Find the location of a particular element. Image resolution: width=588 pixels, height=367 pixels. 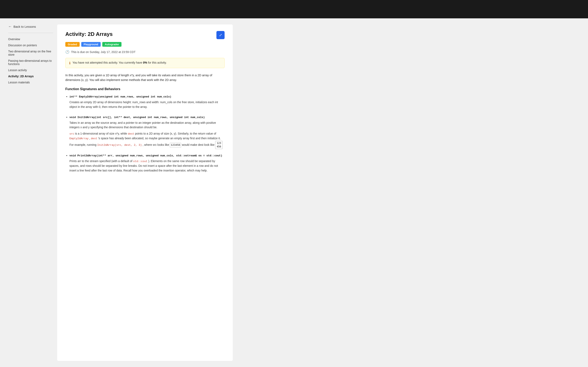

badges-container: GradedPlaygroundAutograder is located at coordinates (145, 44).